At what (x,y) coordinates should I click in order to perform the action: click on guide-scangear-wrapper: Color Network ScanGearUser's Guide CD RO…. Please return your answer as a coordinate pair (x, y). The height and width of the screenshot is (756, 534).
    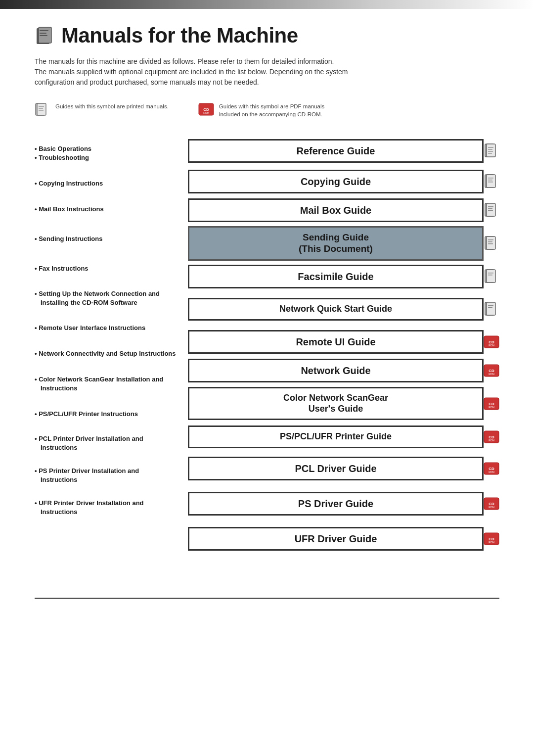
    Looking at the image, I should click on (344, 404).